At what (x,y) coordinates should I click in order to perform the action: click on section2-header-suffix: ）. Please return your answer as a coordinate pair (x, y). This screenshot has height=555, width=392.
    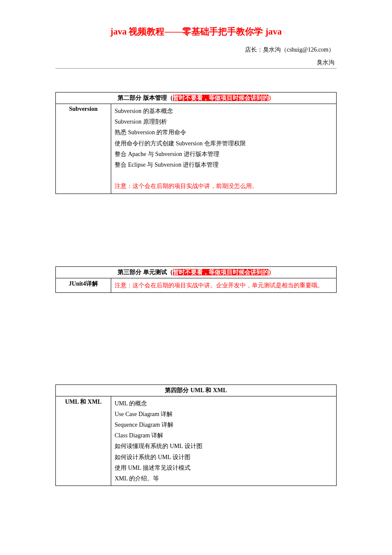
    Looking at the image, I should click on (271, 98).